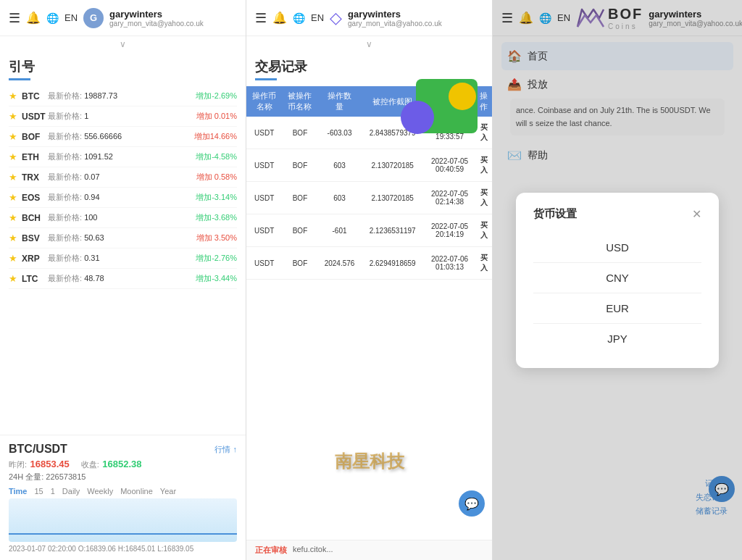 The image size is (742, 560). I want to click on quote-change: 增加 0.01%, so click(217, 116).